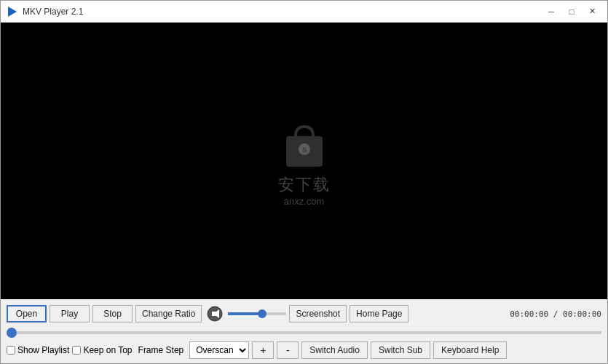  Describe the element at coordinates (257, 314) in the screenshot. I see `volume-slider` at that location.